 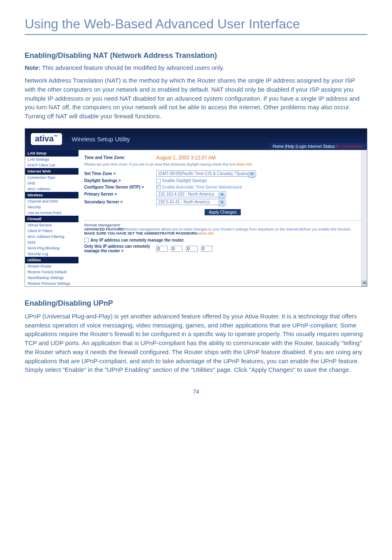 I want to click on set-time-zone-label: Set Time Zone >, so click(x=120, y=173).